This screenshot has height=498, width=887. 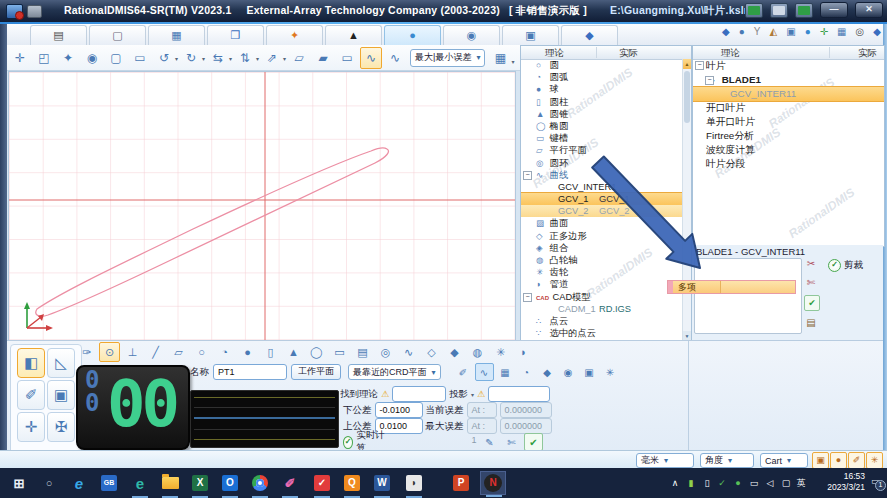 I want to click on toolbar-icon: ↻, so click(x=191, y=58).